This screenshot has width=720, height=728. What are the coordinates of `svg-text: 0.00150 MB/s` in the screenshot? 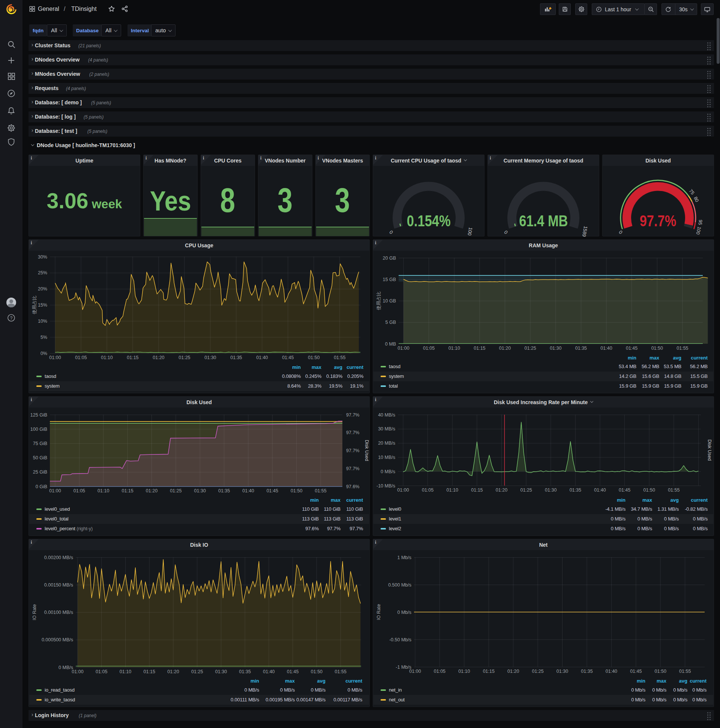 It's located at (59, 585).